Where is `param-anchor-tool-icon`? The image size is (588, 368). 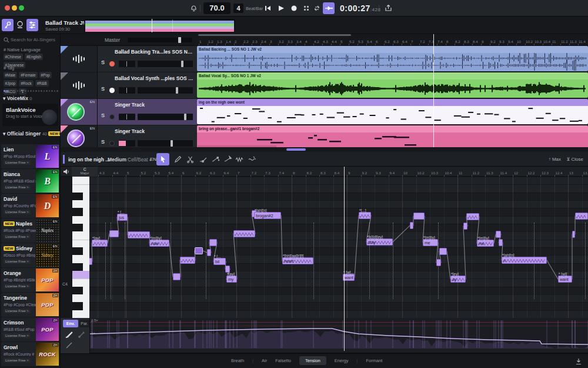 param-anchor-tool-icon is located at coordinates (81, 334).